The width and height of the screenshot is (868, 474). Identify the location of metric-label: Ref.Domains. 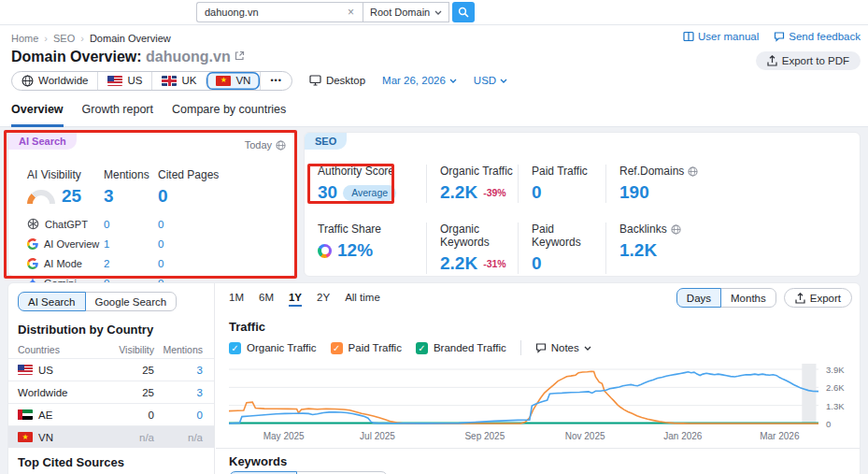
(652, 171).